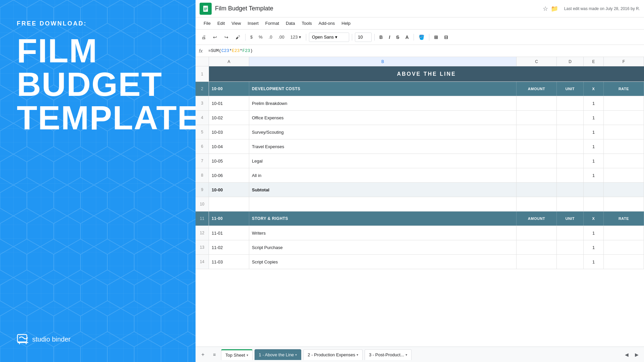 Image resolution: width=644 pixels, height=362 pixels. Describe the element at coordinates (229, 103) in the screenshot. I see `cell-3-a: 10-01` at that location.